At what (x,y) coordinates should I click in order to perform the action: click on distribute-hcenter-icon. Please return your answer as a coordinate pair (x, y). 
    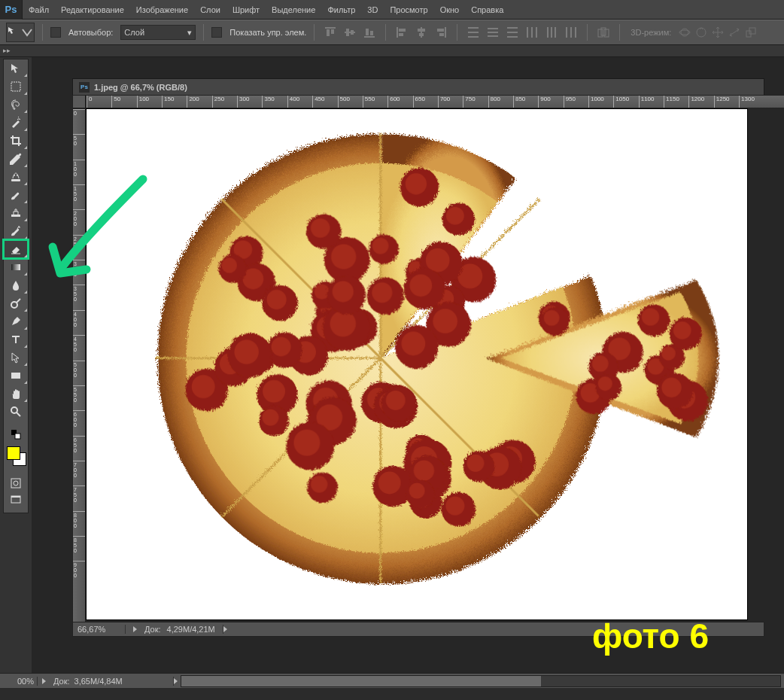
    Looking at the image, I should click on (552, 32).